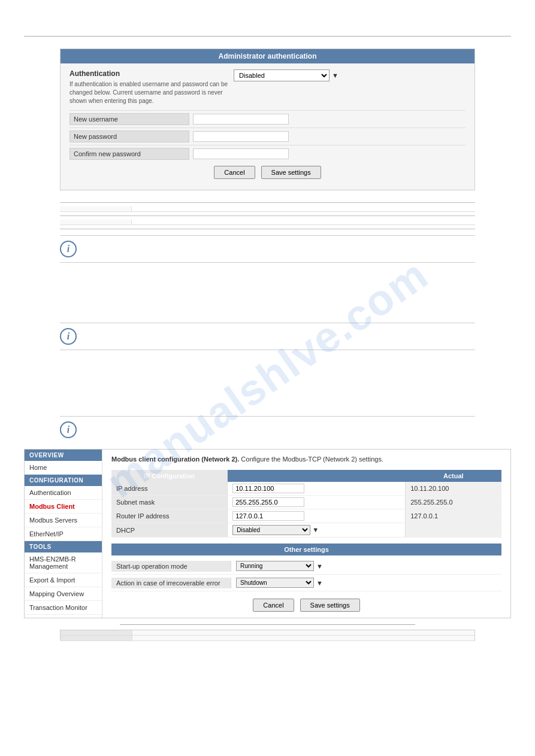 The image size is (535, 756). Describe the element at coordinates (241, 136) in the screenshot. I see `new-password-input` at that location.